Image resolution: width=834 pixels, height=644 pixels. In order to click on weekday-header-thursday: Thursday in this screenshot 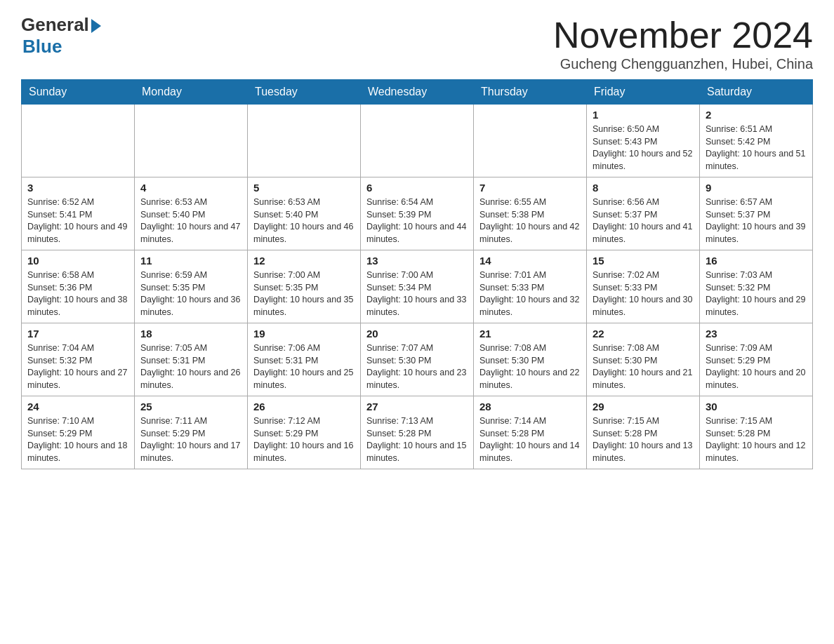, I will do `click(531, 93)`.